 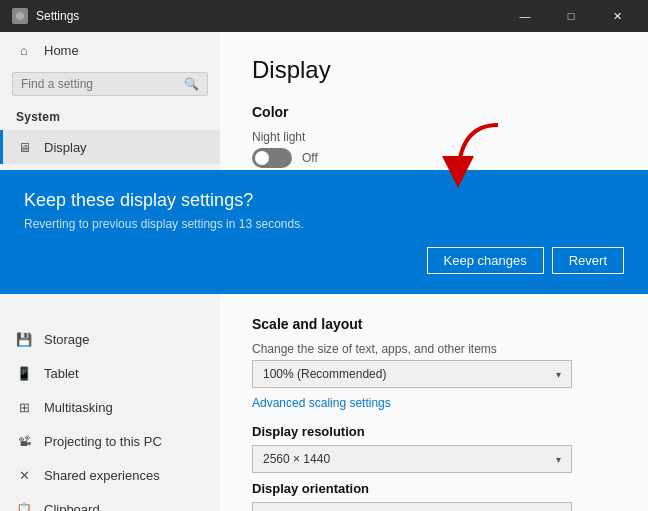 What do you see at coordinates (62, 50) in the screenshot?
I see `sidebar-home-label: Home` at bounding box center [62, 50].